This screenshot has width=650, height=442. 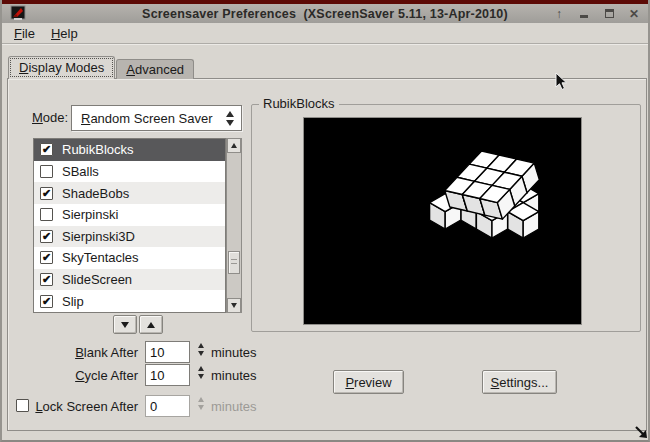 What do you see at coordinates (62, 68) in the screenshot?
I see `tab-display-modes: Display Modes` at bounding box center [62, 68].